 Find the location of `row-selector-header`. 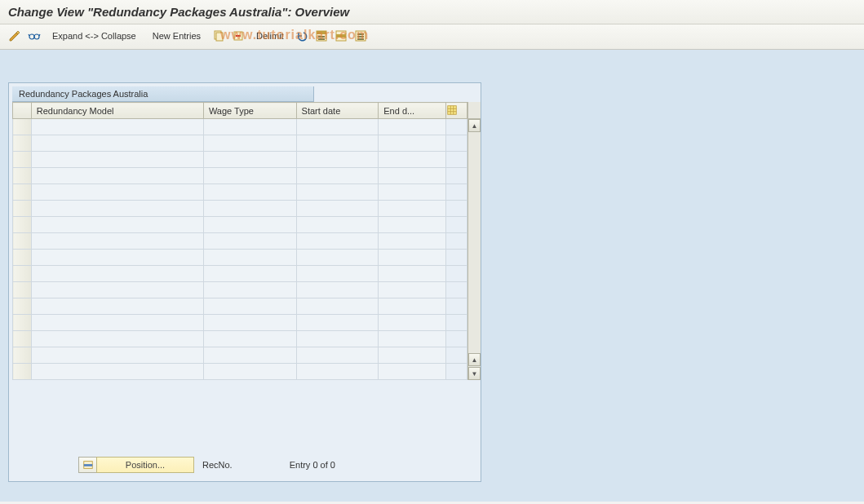

row-selector-header is located at coordinates (23, 111).